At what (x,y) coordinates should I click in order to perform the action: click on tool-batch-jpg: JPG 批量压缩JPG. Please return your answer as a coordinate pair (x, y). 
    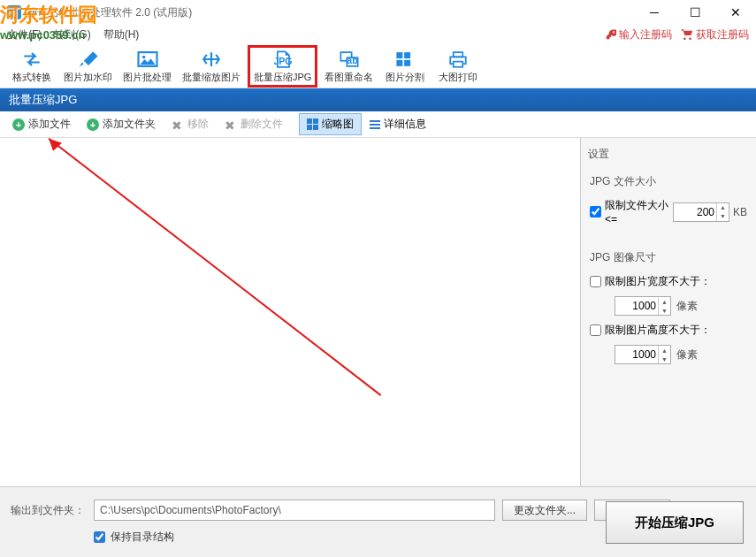
    Looking at the image, I should click on (283, 66).